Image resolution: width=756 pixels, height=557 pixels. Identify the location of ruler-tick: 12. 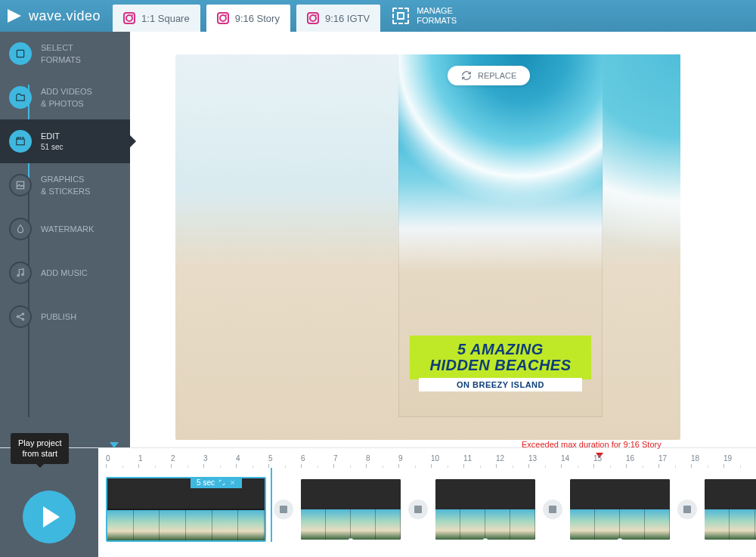
(513, 461).